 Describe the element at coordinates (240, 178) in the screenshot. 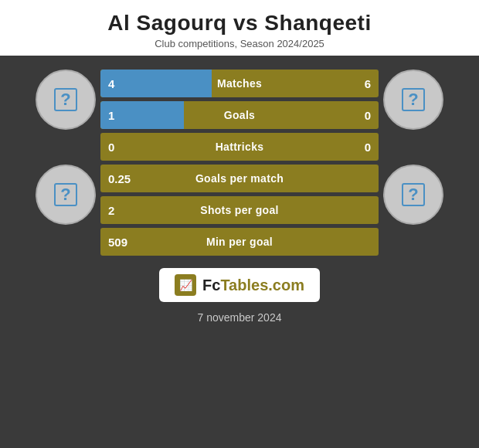

I see `stat-row: 0.25Goals per match` at that location.